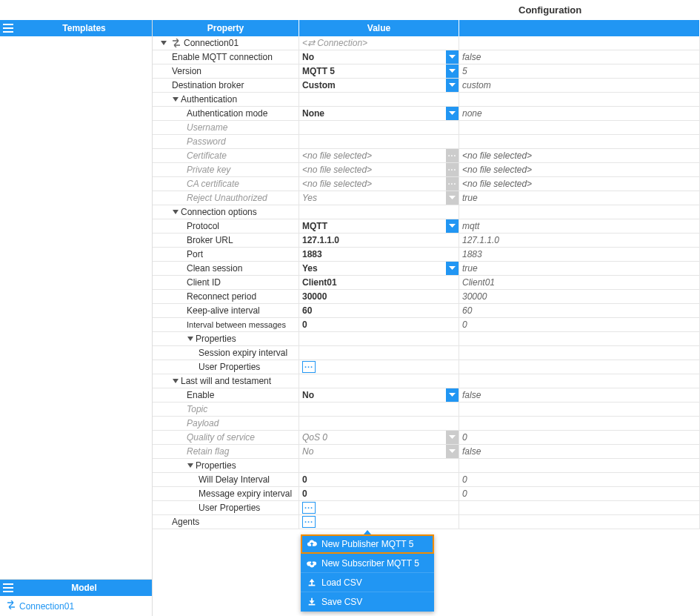 The width and height of the screenshot is (700, 616). Describe the element at coordinates (427, 184) in the screenshot. I see `row-ca-certificate: CA certificate <no file selected> ··· <n…` at that location.